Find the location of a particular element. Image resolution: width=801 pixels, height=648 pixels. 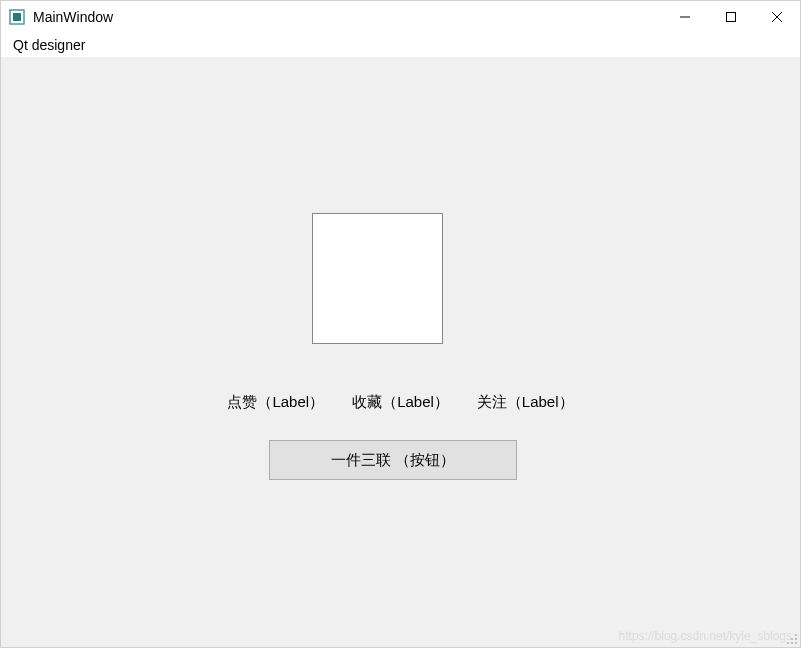

minimize-icon is located at coordinates (685, 17).